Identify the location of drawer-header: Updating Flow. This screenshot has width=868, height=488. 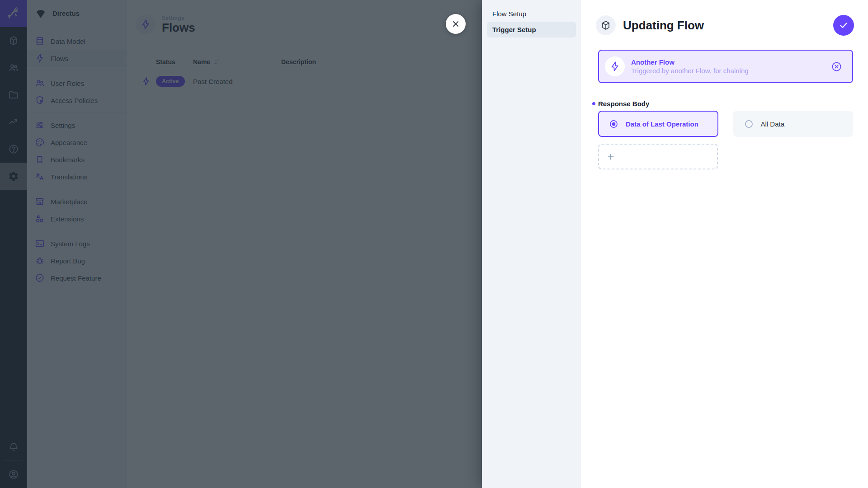
(725, 25).